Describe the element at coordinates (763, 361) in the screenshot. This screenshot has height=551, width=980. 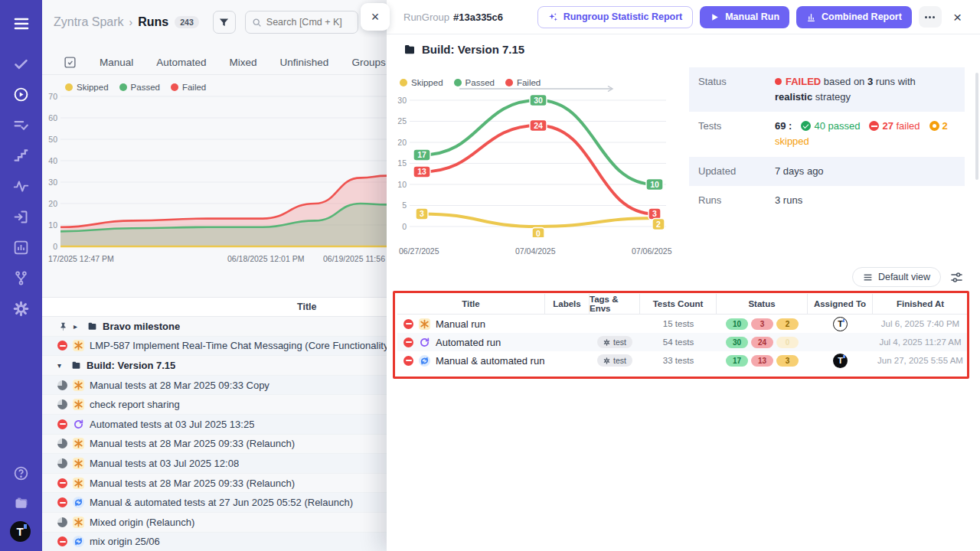
I see `failed-badge: 13` at that location.